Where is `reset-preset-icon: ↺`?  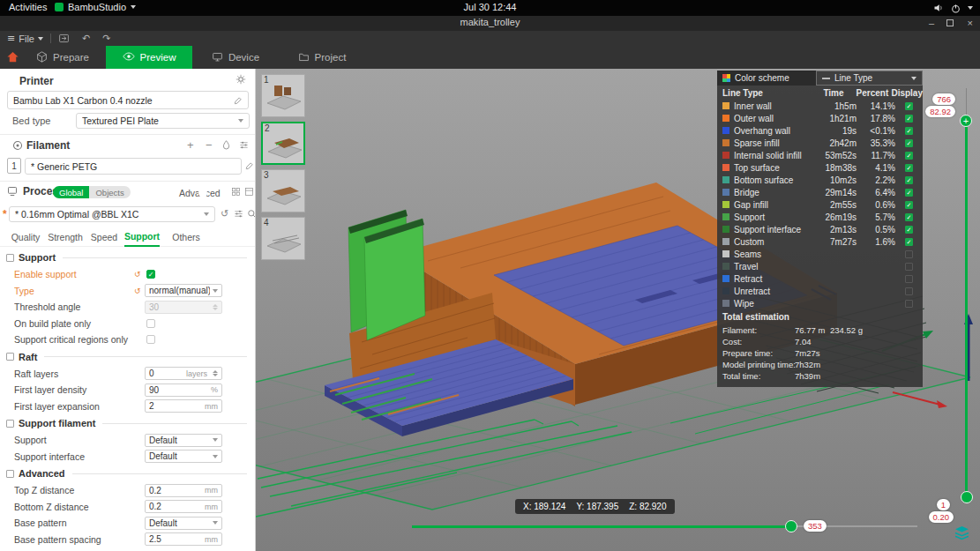 reset-preset-icon: ↺ is located at coordinates (224, 213).